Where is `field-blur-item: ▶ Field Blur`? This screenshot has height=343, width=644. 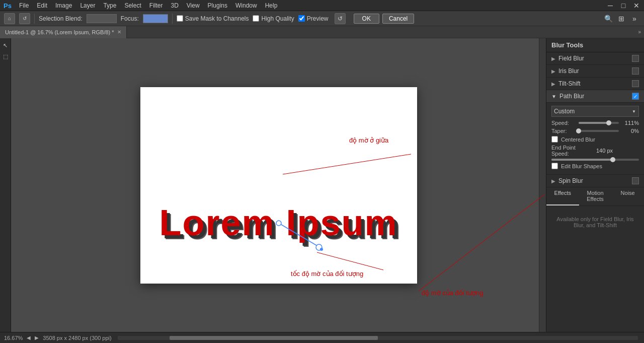 field-blur-item: ▶ Field Blur is located at coordinates (595, 58).